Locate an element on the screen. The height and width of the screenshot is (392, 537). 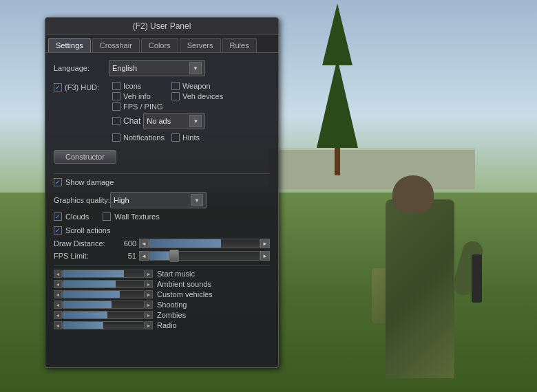
fps-limit-track is located at coordinates (204, 256).